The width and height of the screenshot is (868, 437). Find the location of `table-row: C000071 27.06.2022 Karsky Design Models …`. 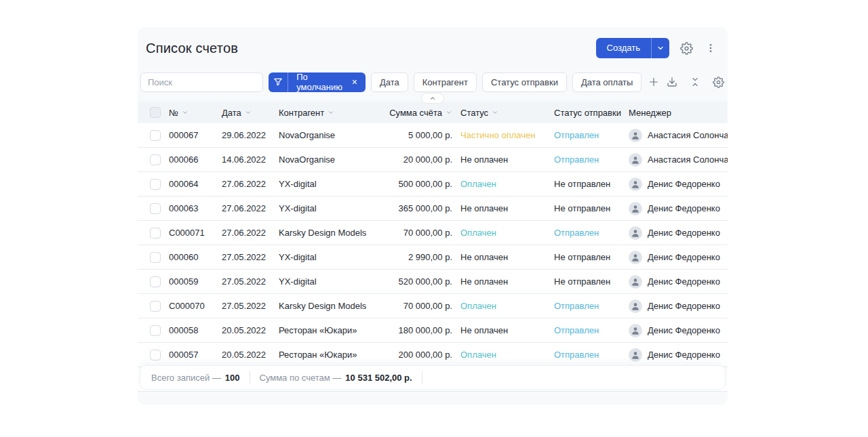

table-row: C000071 27.06.2022 Karsky Design Models … is located at coordinates (433, 233).